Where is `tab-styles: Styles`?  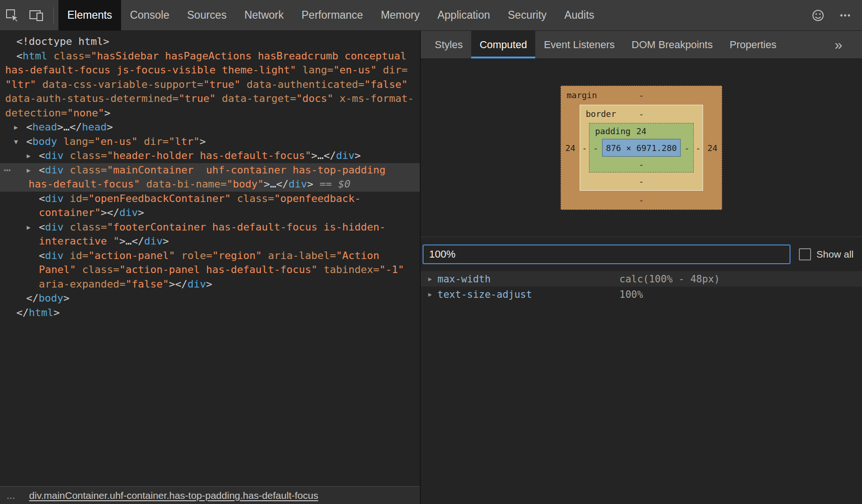
tab-styles: Styles is located at coordinates (449, 45).